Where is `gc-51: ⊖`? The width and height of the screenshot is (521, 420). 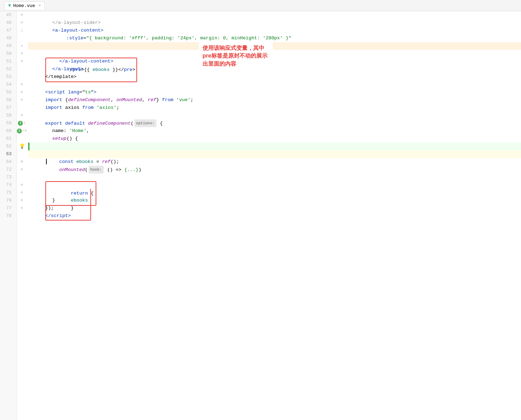
gc-51: ⊖ is located at coordinates (22, 61).